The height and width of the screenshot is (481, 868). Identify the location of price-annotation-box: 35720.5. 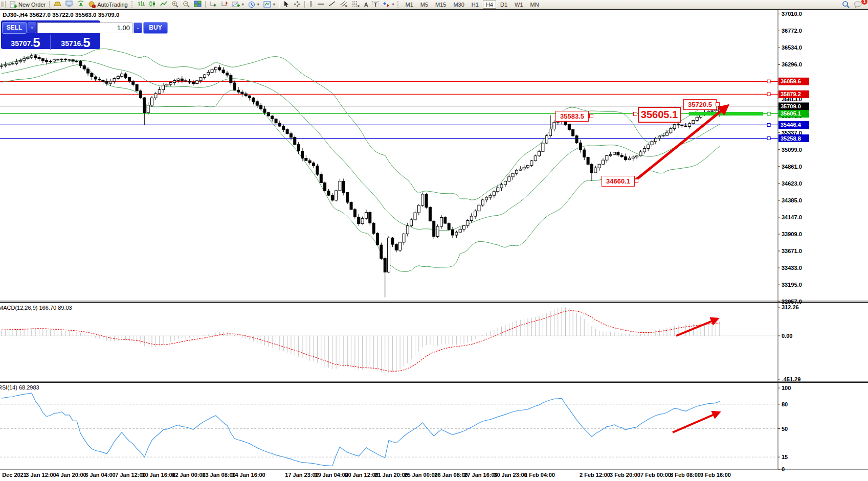
(700, 104).